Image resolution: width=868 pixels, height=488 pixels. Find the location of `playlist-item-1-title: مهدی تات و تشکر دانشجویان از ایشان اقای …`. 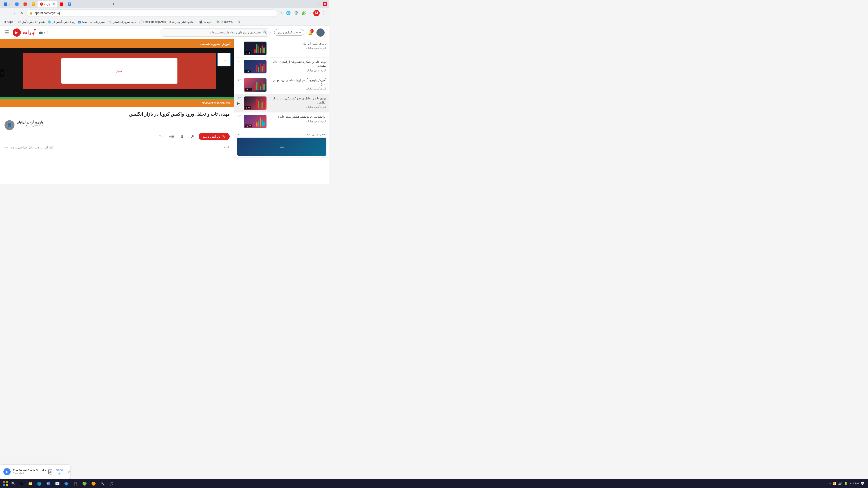

playlist-item-1-title: مهدی تات و تشکر دانشجویان از ایشان اقای … is located at coordinates (298, 64).